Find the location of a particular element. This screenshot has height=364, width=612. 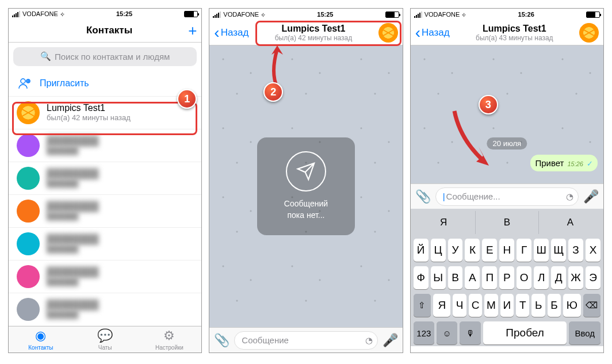

enter-key: Ввод is located at coordinates (584, 333).